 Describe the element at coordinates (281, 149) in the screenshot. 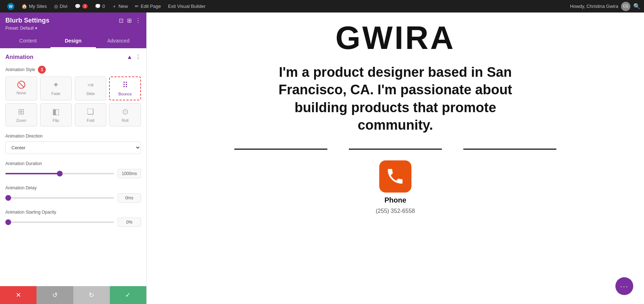

I see `divider-left` at that location.